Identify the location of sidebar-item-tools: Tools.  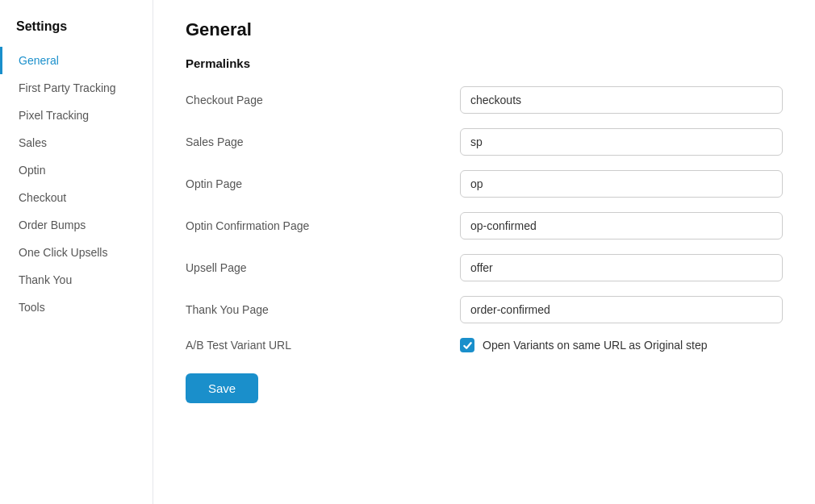
(76, 307).